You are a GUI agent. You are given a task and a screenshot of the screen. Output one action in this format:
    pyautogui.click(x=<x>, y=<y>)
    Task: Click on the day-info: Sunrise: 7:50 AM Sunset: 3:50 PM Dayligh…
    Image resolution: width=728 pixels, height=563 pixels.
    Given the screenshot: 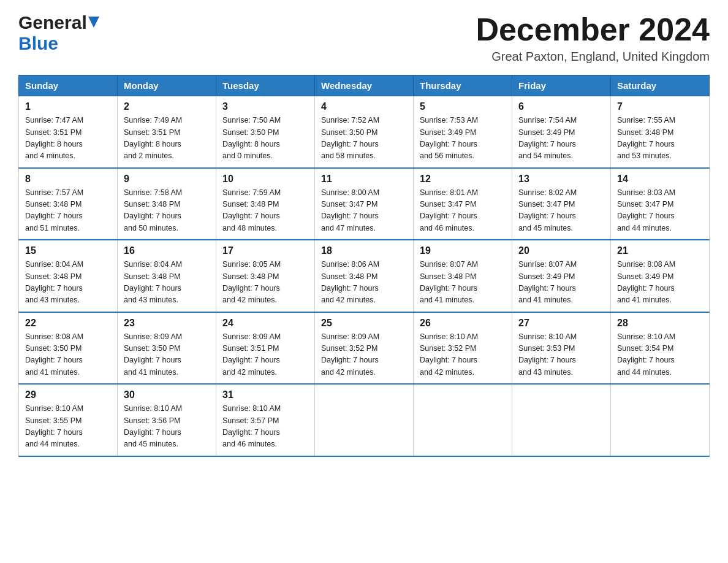 What is the action you would take?
    pyautogui.click(x=265, y=139)
    